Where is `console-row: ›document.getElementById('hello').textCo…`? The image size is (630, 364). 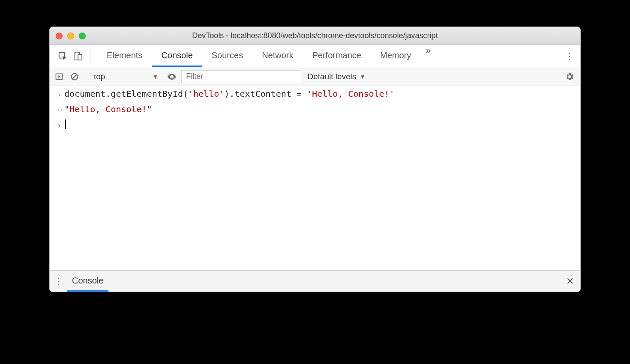
console-row: ›document.getElementById('hello').textCo… is located at coordinates (315, 94).